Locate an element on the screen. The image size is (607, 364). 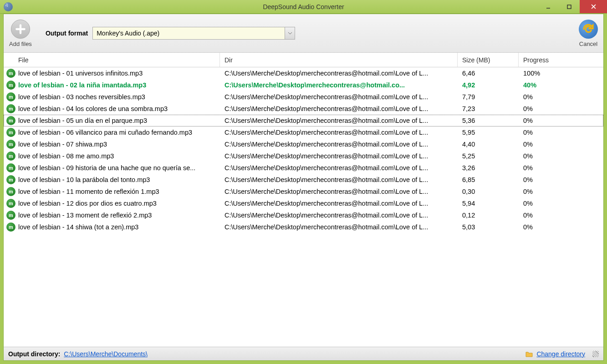
file-name: love of lesbian - 03 noches reversibles.… is located at coordinates (82, 97).